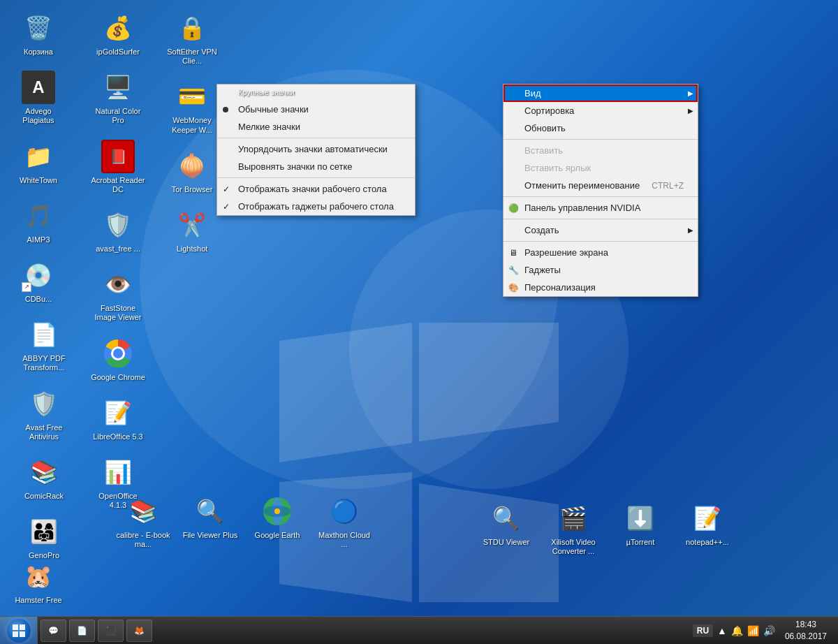 The height and width of the screenshot is (644, 838). Describe the element at coordinates (601, 129) in the screenshot. I see `menu-item-refresh: Обновить` at that location.